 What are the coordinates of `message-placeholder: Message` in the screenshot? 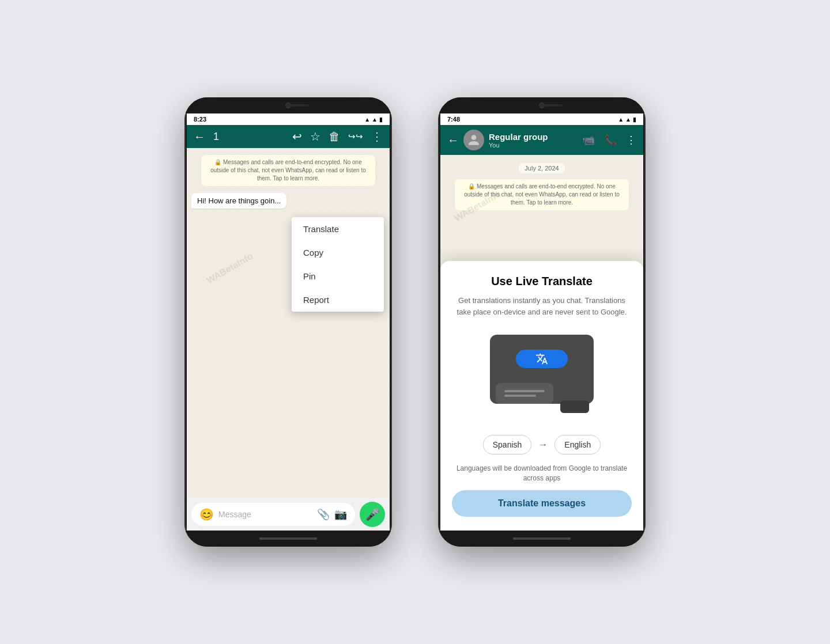 It's located at (265, 514).